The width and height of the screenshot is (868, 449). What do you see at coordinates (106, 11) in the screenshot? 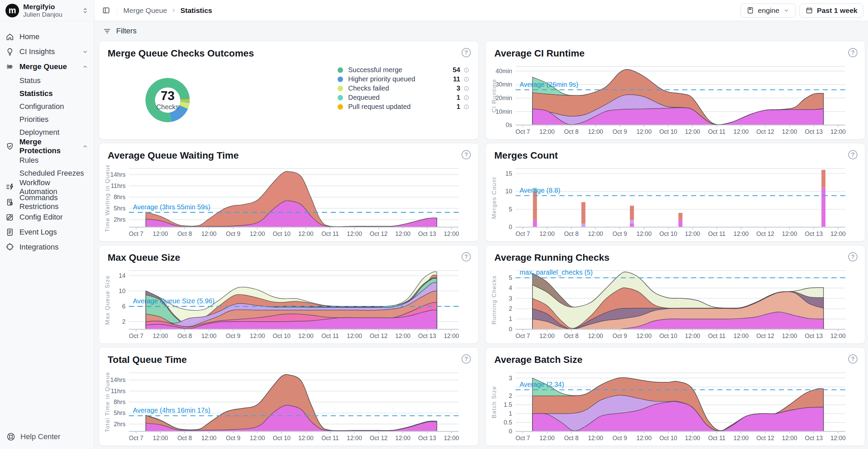
I see `sidebar-toggle-button` at bounding box center [106, 11].